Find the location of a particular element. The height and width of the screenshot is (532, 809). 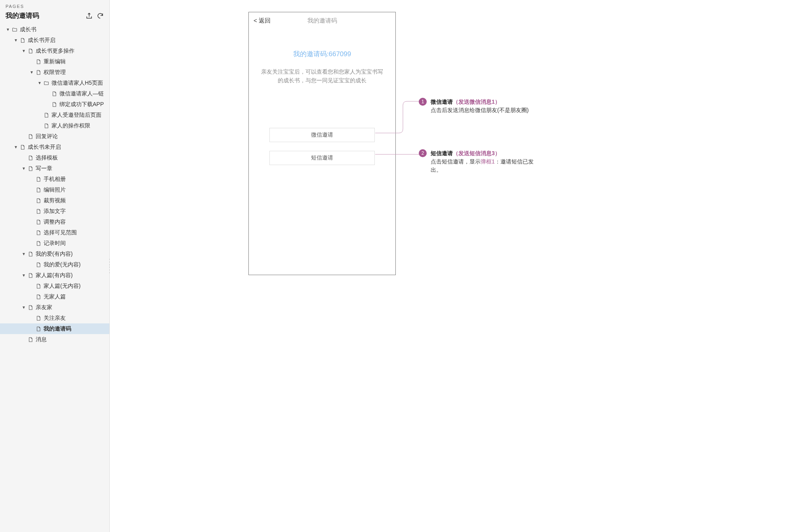

tree-item: ▼调整内容 is located at coordinates (55, 222).